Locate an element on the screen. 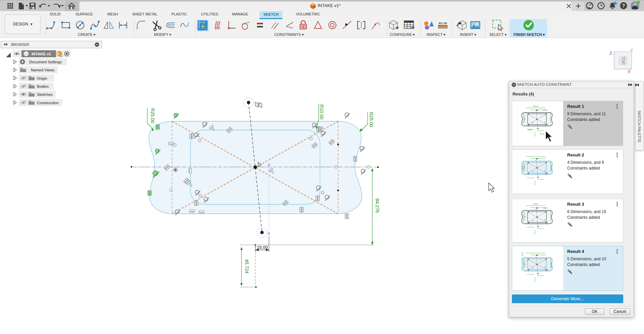  svg-text: B is located at coordinates (58, 54).